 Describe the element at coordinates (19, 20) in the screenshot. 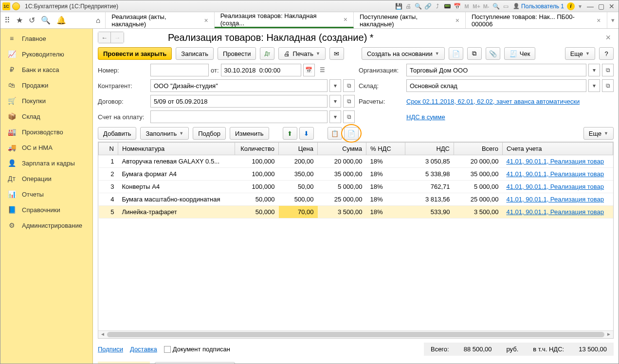

I see `star-icon: ★` at that location.